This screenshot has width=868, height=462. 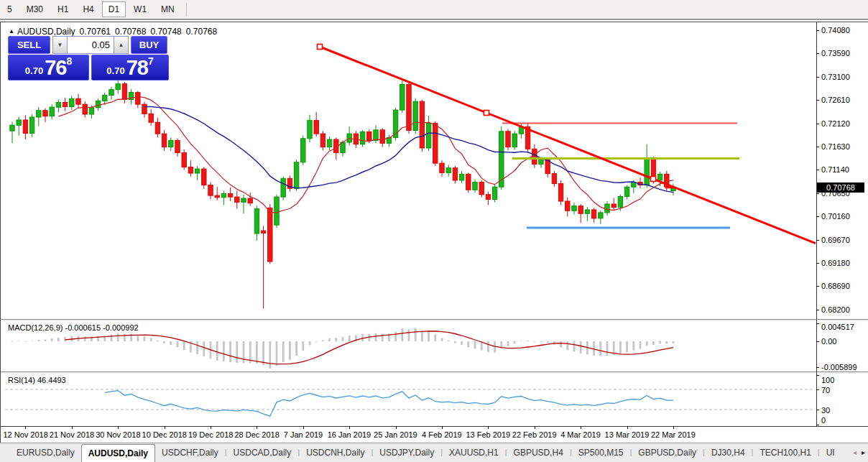 I want to click on price-axis-border, so click(x=816, y=224).